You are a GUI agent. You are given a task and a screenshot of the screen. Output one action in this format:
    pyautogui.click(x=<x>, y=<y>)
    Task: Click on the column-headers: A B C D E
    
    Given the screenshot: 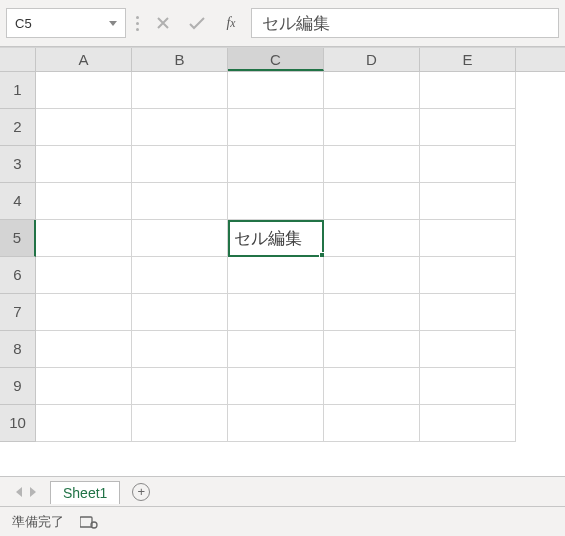 What is the action you would take?
    pyautogui.click(x=282, y=60)
    